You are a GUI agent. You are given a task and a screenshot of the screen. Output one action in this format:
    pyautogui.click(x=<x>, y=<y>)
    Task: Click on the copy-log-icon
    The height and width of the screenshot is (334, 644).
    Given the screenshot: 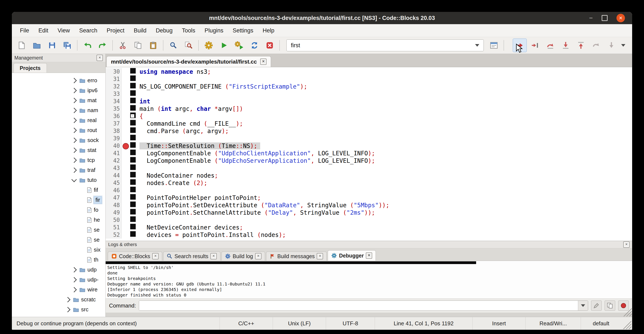 What is the action you would take?
    pyautogui.click(x=610, y=306)
    